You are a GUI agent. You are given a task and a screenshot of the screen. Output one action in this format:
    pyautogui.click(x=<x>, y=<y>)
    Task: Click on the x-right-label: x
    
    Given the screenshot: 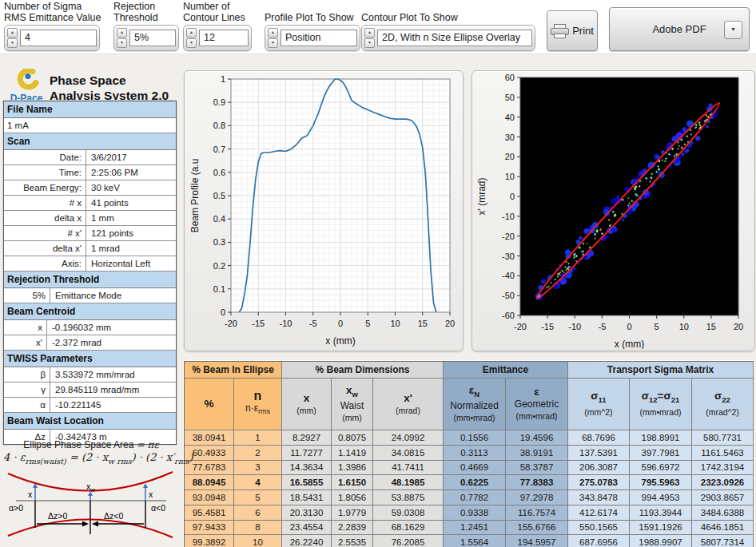 What is the action you would take?
    pyautogui.click(x=151, y=494)
    